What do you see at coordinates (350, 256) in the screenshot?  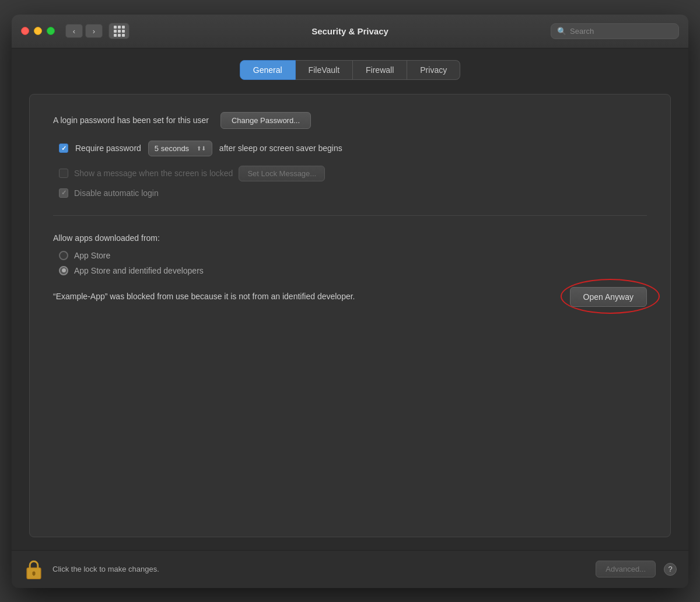 I see `radio-app-store-row: App Store` at bounding box center [350, 256].